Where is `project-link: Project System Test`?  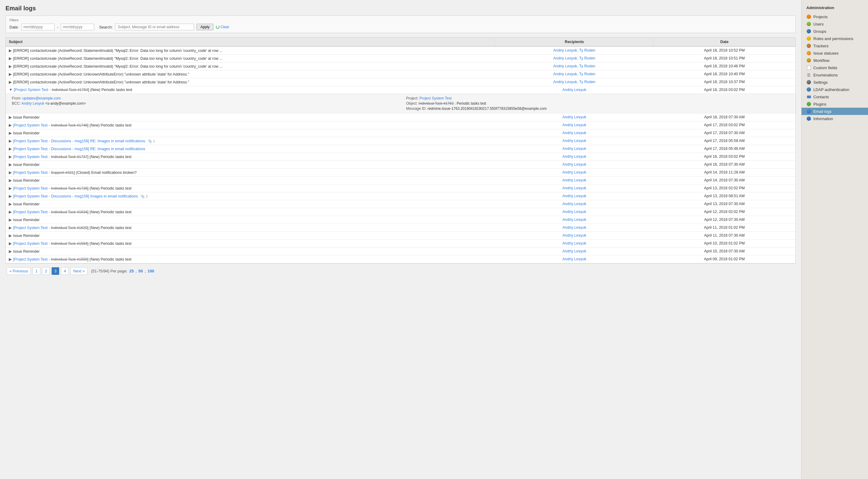 project-link: Project System Test is located at coordinates (436, 98).